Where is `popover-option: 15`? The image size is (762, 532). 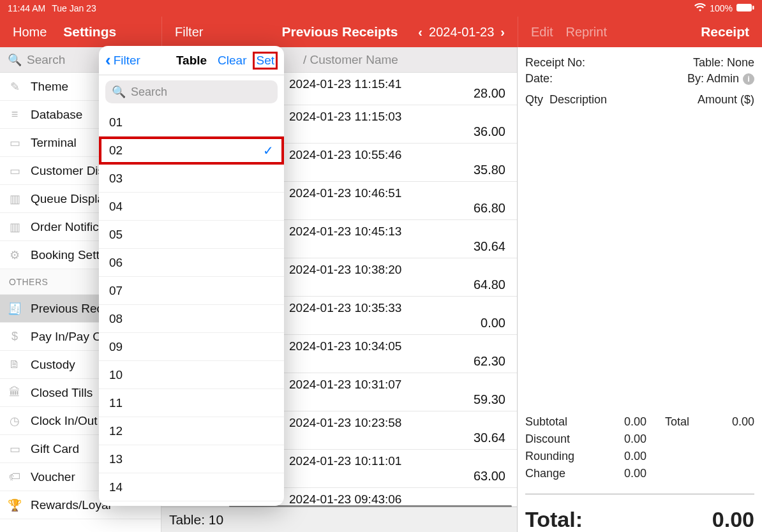
popover-option: 15 is located at coordinates (191, 504).